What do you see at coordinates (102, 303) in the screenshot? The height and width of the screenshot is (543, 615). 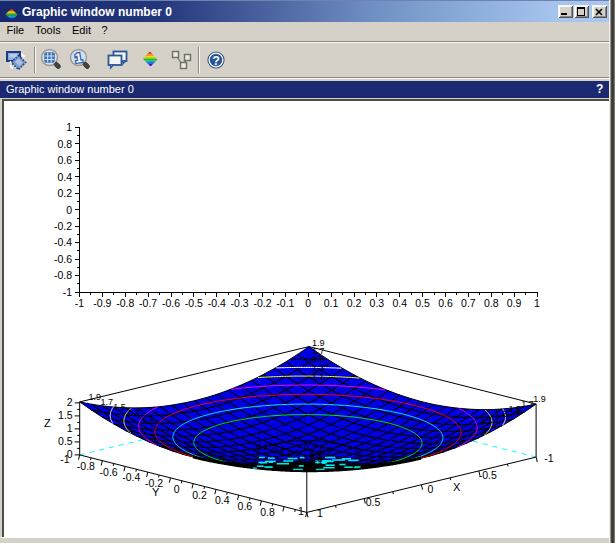 I see `svg-text: -0.9` at bounding box center [102, 303].